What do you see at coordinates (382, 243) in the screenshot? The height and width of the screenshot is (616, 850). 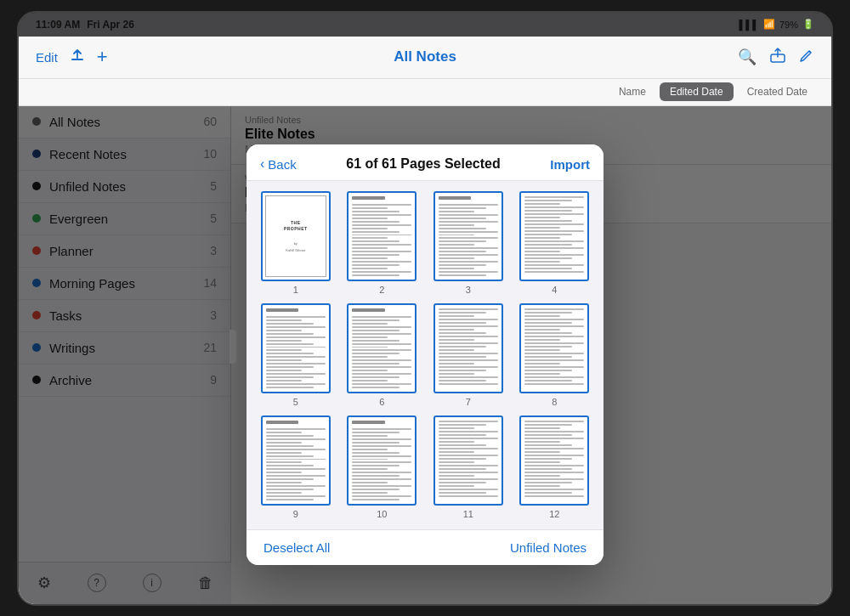 I see `page-thumb-2: 2` at bounding box center [382, 243].